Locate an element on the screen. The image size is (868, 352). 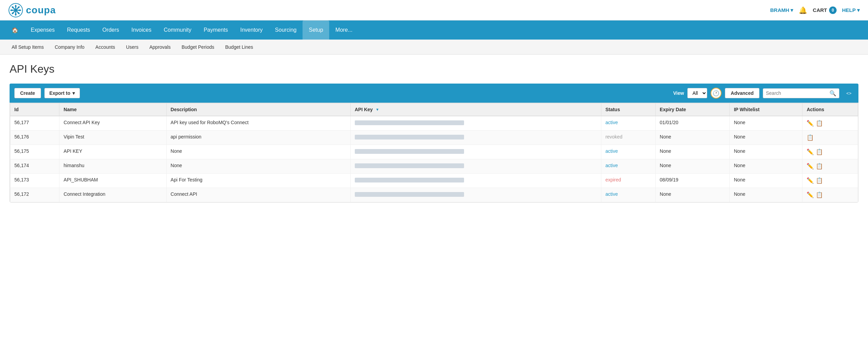
toolbar: Create Export to ▾ View All 🕐 Advanced 🔍… is located at coordinates (434, 93).